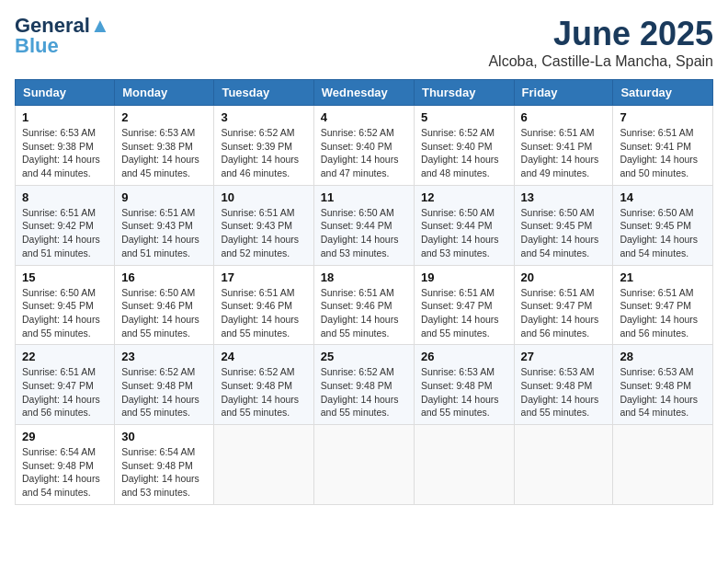 The height and width of the screenshot is (563, 728). I want to click on calendar-cell: 6Sunrise: 6:51 AMSunset: 9:41 PMDaylight…, so click(563, 145).